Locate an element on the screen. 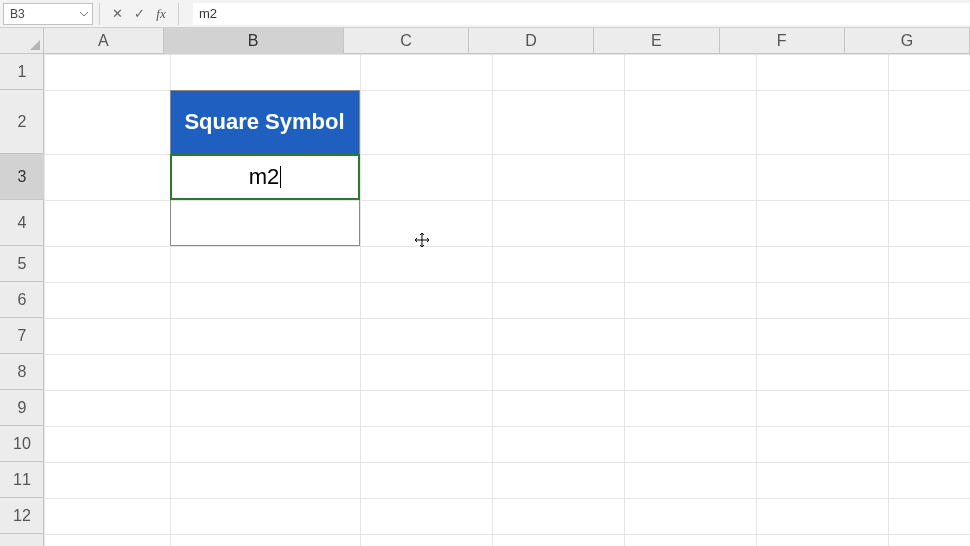 The image size is (970, 546). name-box-value: B3 is located at coordinates (18, 14).